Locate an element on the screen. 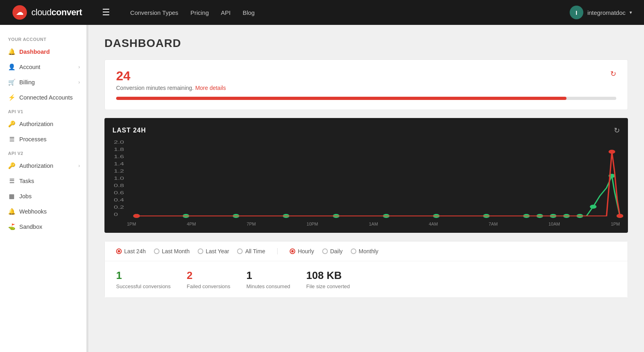 This screenshot has width=644, height=352. filter-monthly: Monthly is located at coordinates (365, 251).